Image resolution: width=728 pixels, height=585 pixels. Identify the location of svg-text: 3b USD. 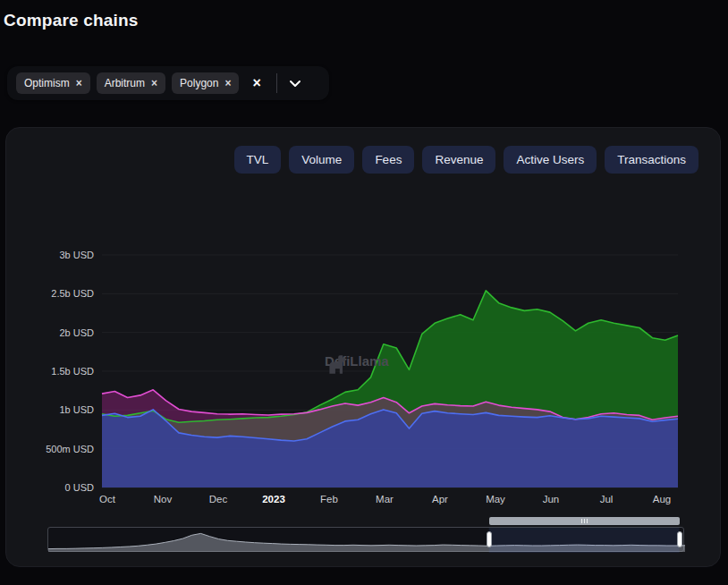
(77, 255).